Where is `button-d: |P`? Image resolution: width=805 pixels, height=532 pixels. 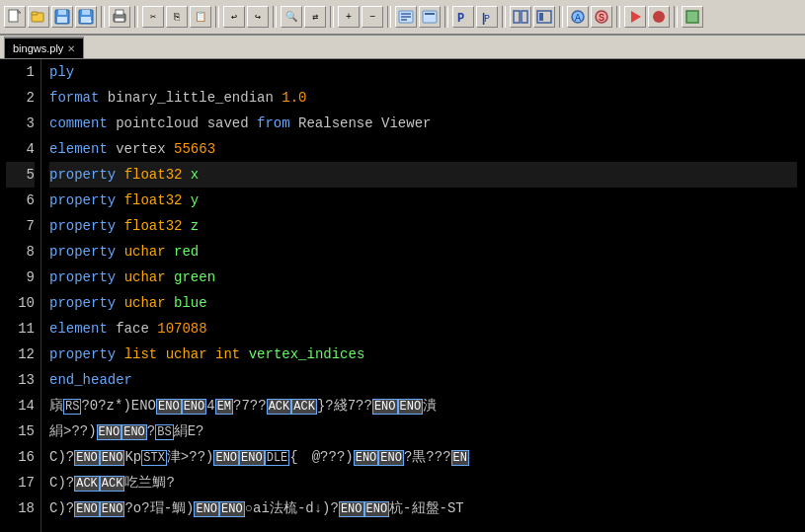 button-d: |P is located at coordinates (487, 17).